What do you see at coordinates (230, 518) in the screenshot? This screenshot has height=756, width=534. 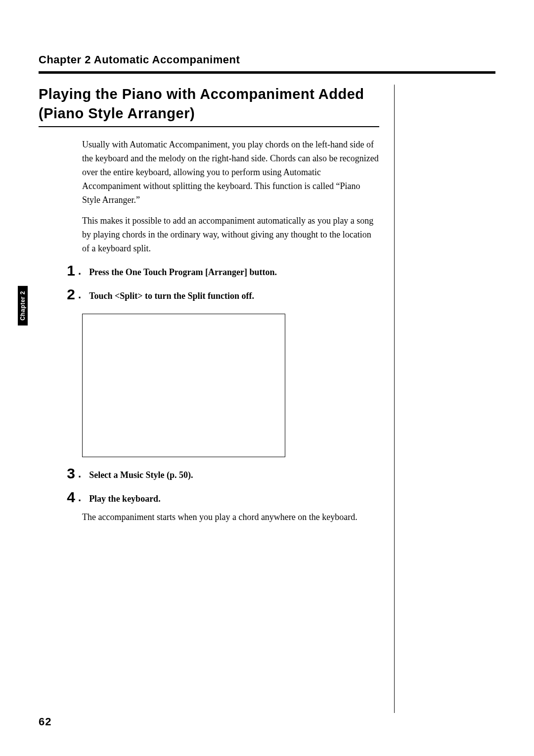 I see `after-step-4: The accompaniment starts when you play a…` at bounding box center [230, 518].